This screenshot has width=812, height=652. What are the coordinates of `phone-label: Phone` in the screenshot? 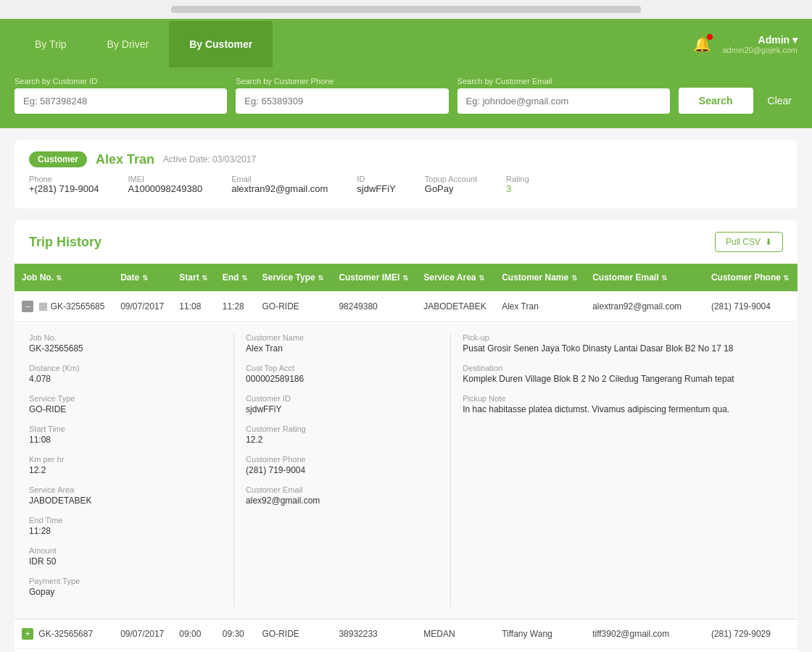 It's located at (64, 179).